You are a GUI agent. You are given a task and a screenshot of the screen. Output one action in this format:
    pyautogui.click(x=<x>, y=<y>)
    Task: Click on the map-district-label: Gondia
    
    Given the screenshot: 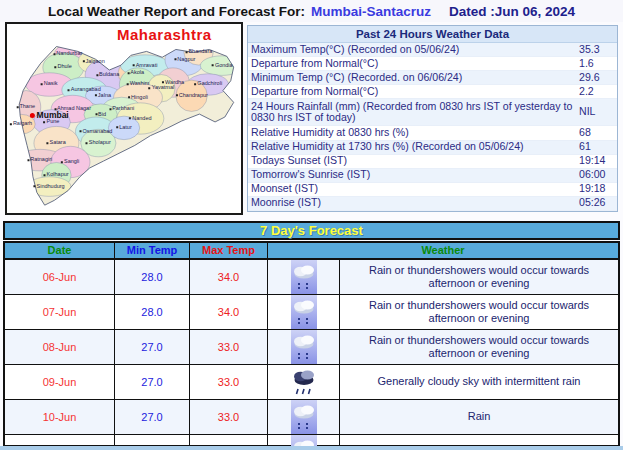 What is the action you would take?
    pyautogui.click(x=222, y=66)
    